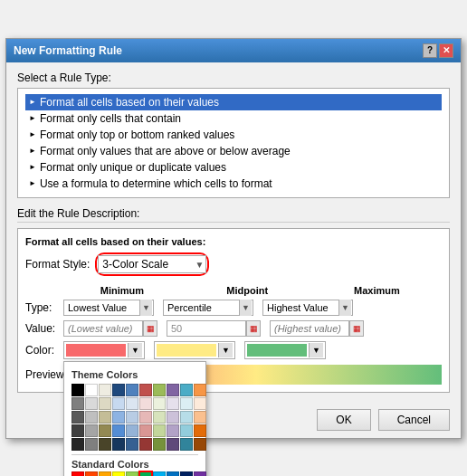  Describe the element at coordinates (430, 51) in the screenshot. I see `help-button: ?` at that location.